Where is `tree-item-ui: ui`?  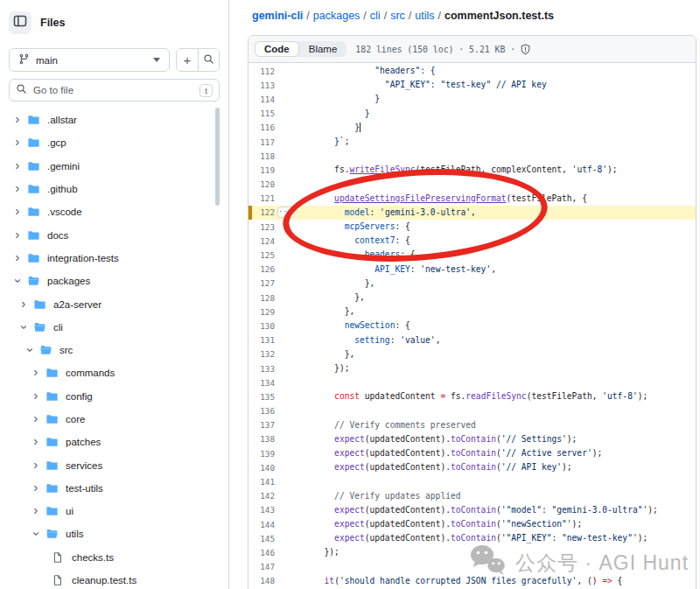
tree-item-ui: ui is located at coordinates (114, 511).